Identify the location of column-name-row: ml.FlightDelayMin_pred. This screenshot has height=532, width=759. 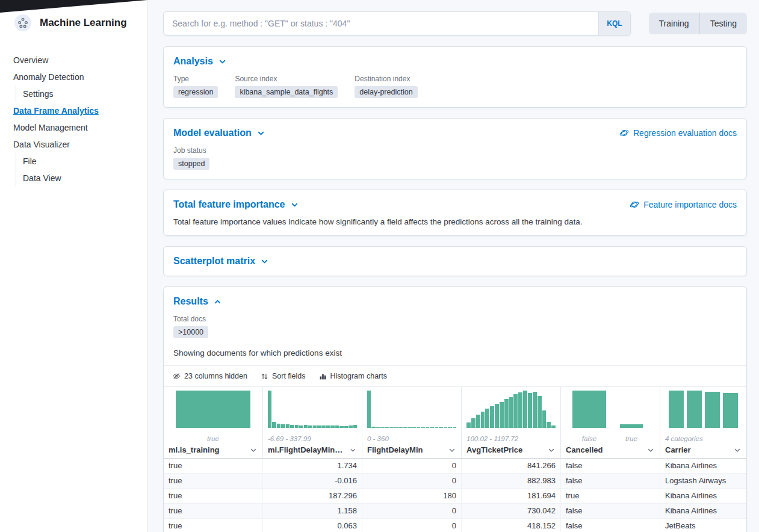
(312, 451).